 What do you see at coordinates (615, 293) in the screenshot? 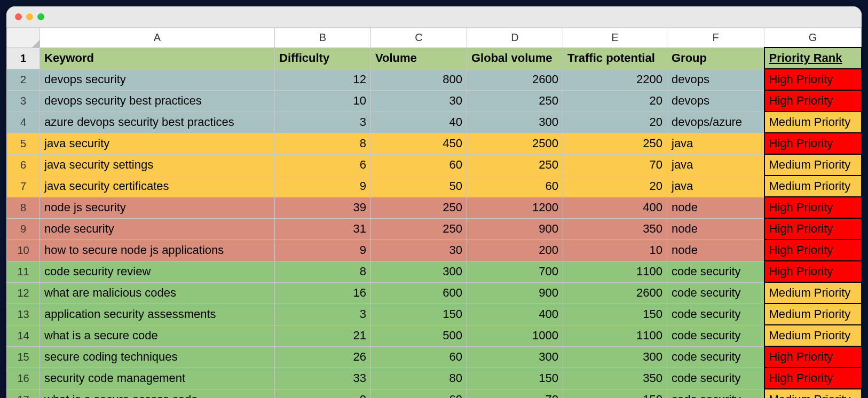
I see `cell-traffic-potential: 2600` at bounding box center [615, 293].